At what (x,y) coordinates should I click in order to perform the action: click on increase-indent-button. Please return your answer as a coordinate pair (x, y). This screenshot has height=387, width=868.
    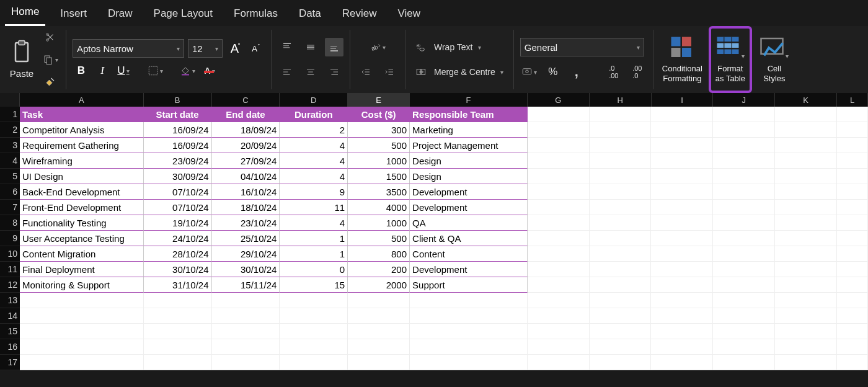
    Looking at the image, I should click on (389, 72).